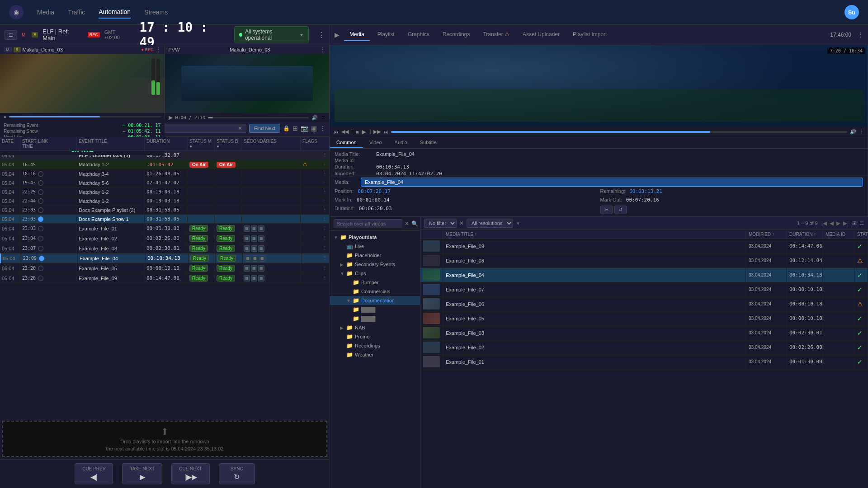 The image size is (868, 488). I want to click on folder-clips: ▼ 📁 Clips, so click(375, 273).